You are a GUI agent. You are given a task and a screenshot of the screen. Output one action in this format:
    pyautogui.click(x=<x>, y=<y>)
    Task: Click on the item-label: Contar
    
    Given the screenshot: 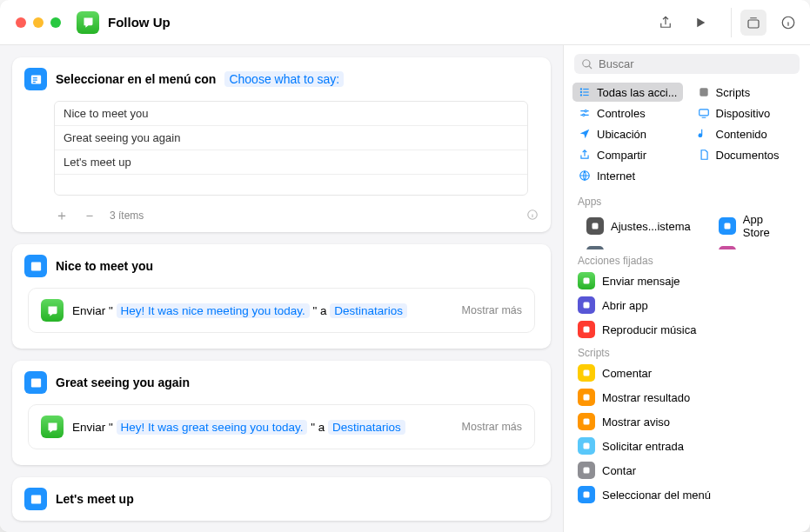 What is the action you would take?
    pyautogui.click(x=619, y=471)
    